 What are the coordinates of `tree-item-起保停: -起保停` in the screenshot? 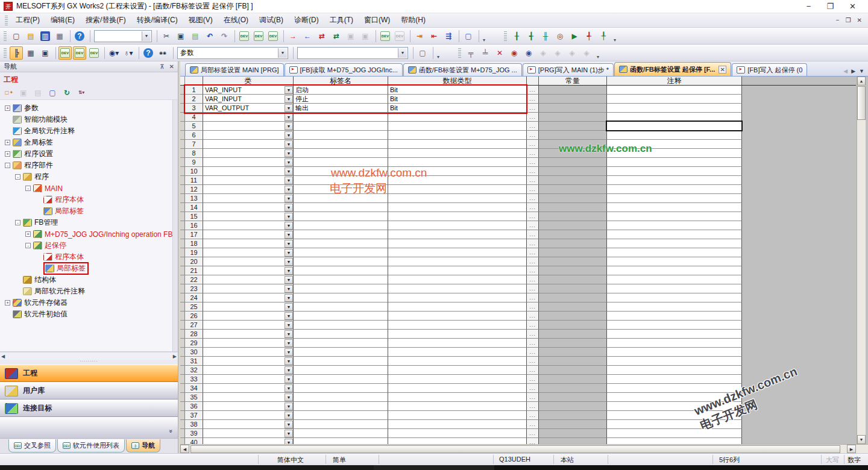 It's located at (89, 246).